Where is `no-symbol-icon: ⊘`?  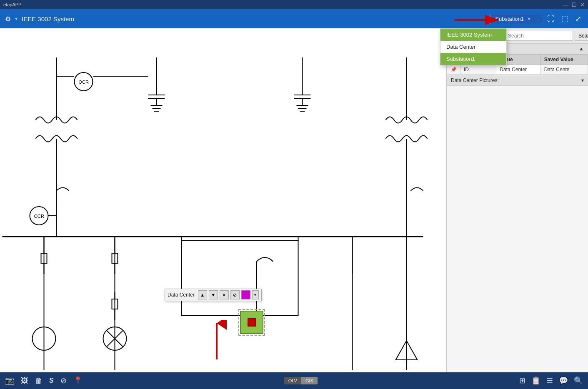
no-symbol-icon: ⊘ is located at coordinates (63, 381).